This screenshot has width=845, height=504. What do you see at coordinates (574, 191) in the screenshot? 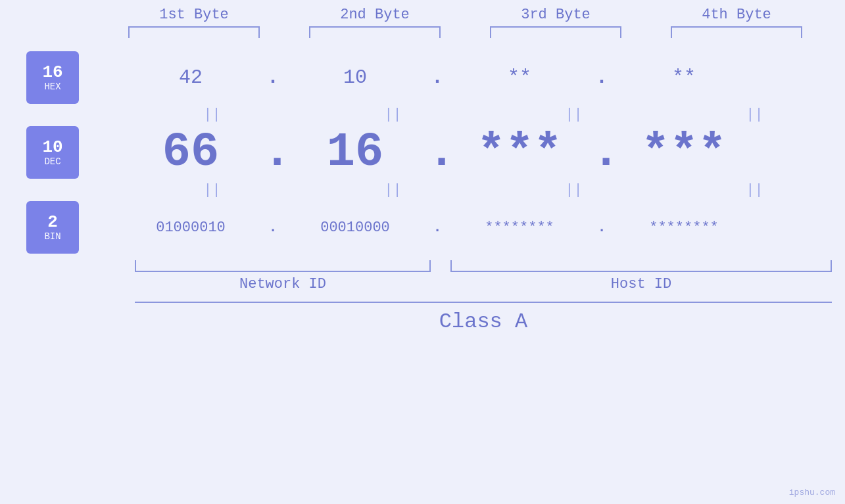
I see `eq7: ||` at bounding box center [574, 191].